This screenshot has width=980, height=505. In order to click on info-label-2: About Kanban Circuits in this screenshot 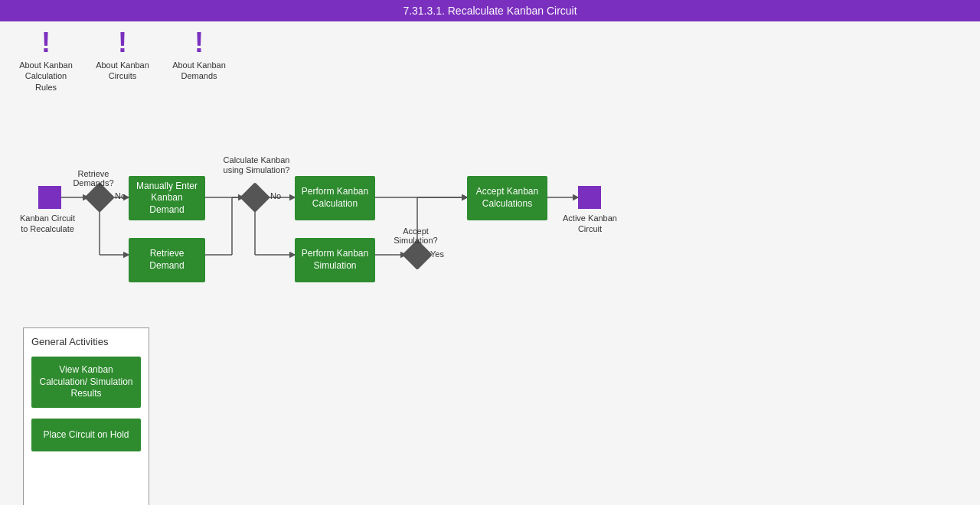, I will do `click(122, 70)`.